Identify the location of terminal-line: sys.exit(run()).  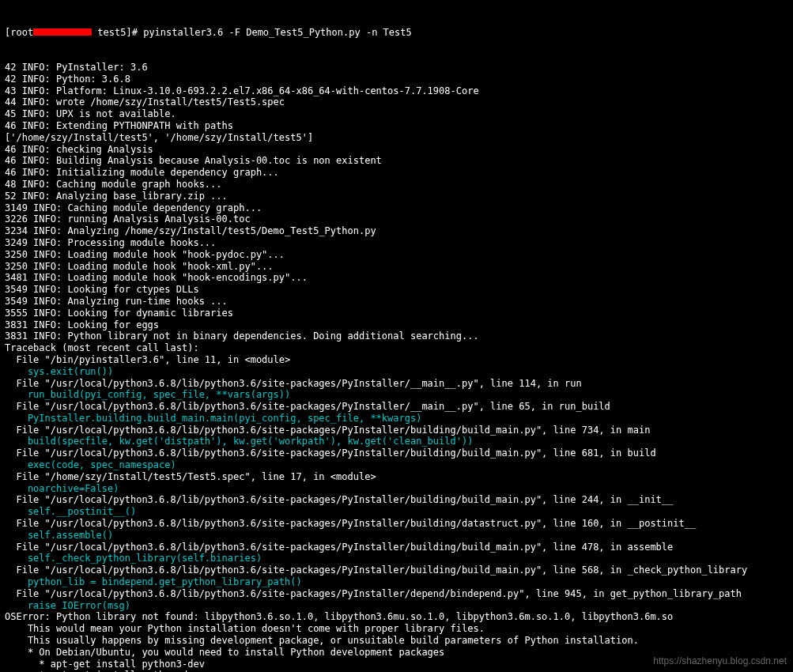
(397, 372).